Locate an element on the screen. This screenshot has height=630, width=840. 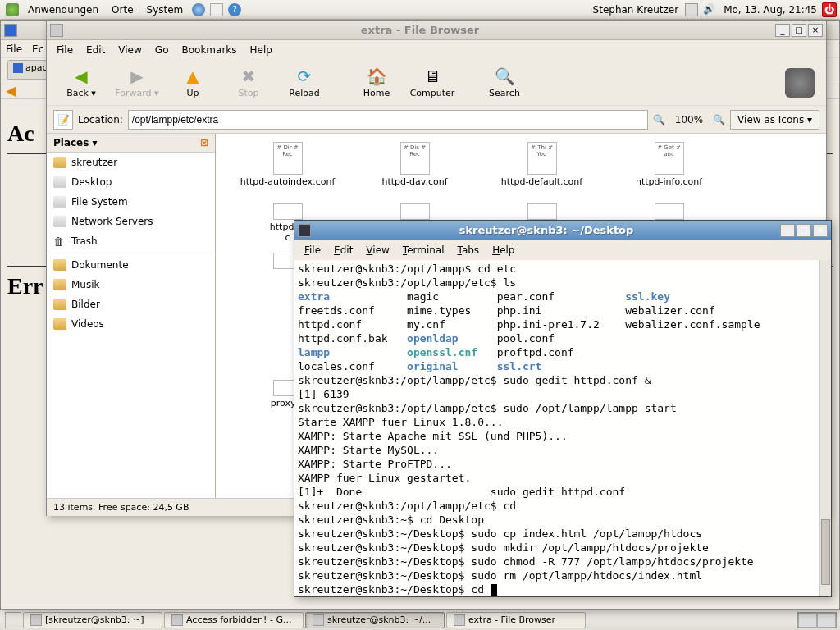
zoom-level: 100% is located at coordinates (689, 120).